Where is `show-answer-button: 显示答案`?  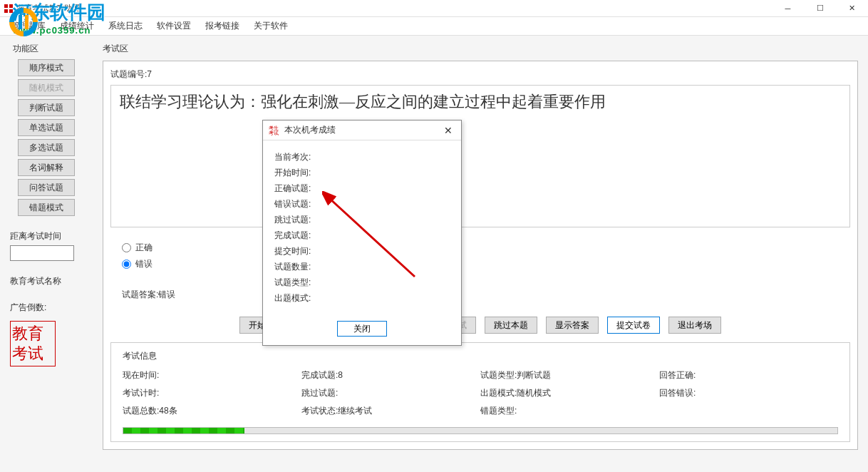
show-answer-button: 显示答案 is located at coordinates (572, 325).